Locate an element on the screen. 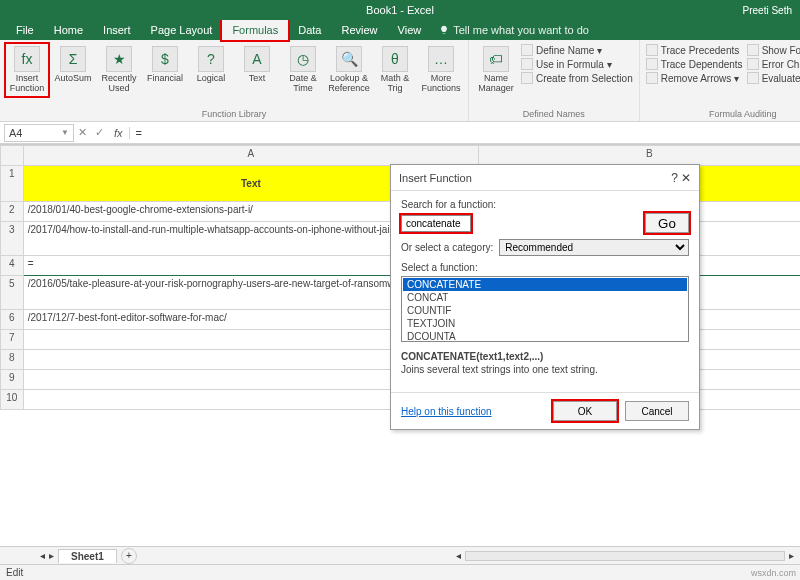 This screenshot has width=800, height=580. date-time-button: ◷Date & Time is located at coordinates (303, 70).